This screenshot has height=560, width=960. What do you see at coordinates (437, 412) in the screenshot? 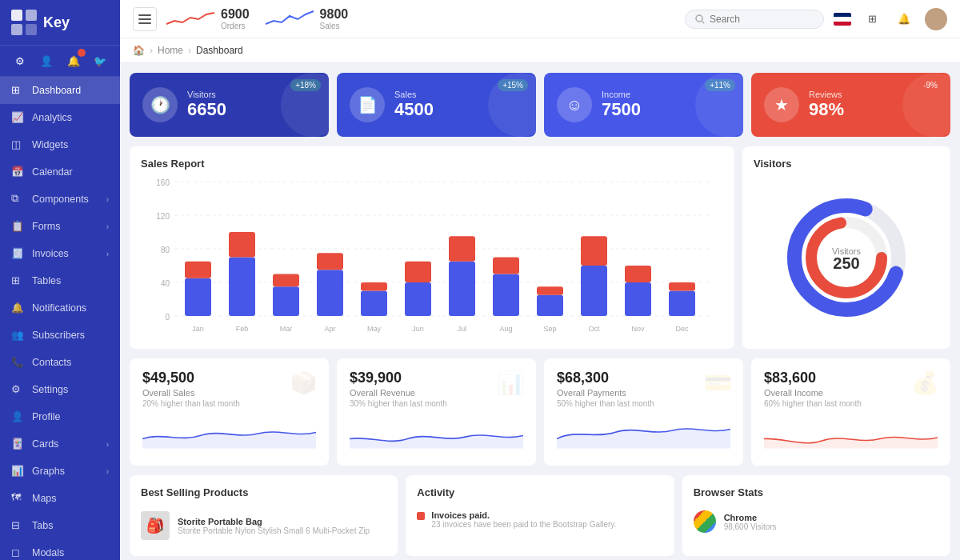
I see `mini-stat-card-1: 📊 $39,900 Overall Revenue 30% higher tha…` at bounding box center [437, 412].